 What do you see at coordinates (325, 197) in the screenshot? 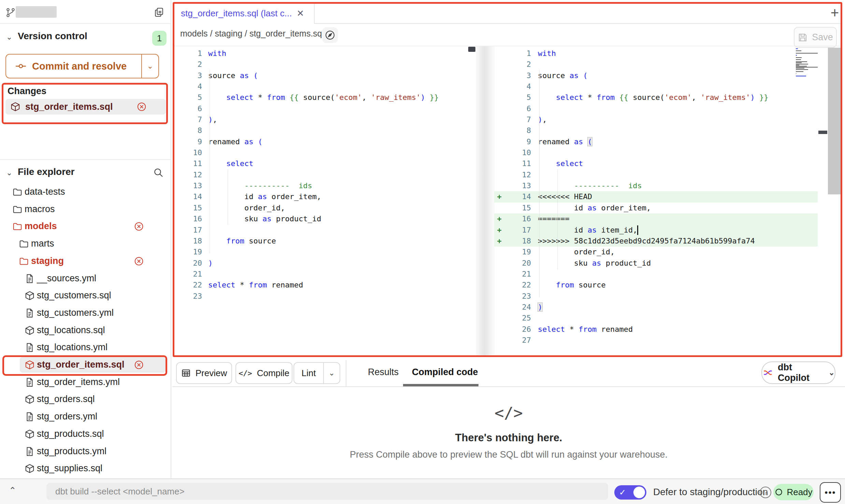
I see `code-line-14: 14 id as order_item,` at bounding box center [325, 197].